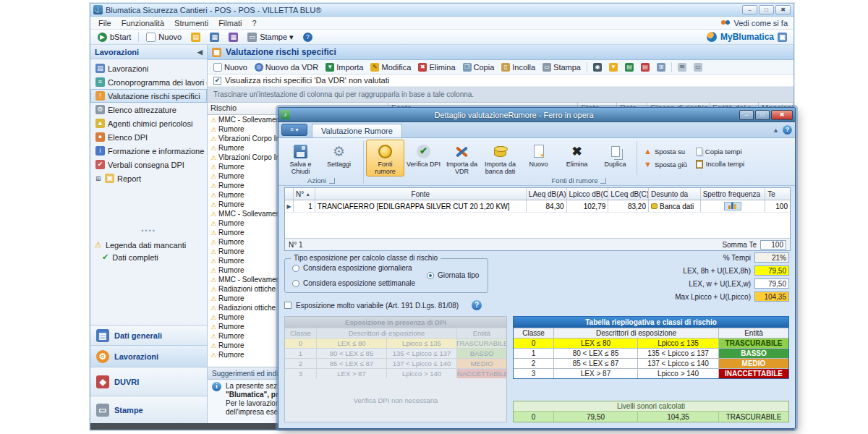  I want to click on help-button: ?, so click(308, 38).